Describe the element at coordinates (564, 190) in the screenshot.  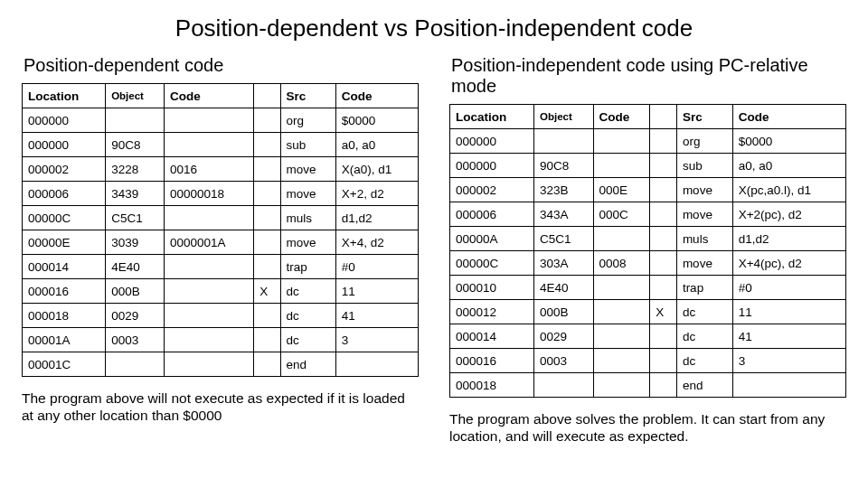
I see `table-cell: 323B` at that location.